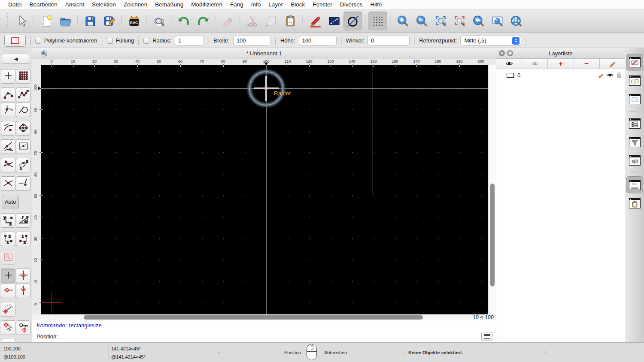 The height and width of the screenshot is (362, 644). Describe the element at coordinates (610, 75) in the screenshot. I see `layer-visible-icon` at that location.